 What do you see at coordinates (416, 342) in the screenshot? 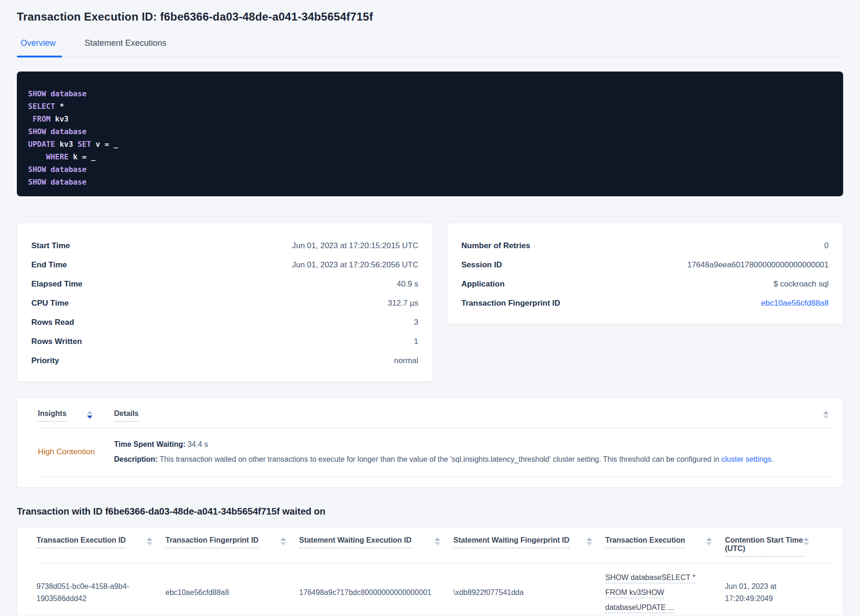
I see `rows-written-value: 1` at bounding box center [416, 342].